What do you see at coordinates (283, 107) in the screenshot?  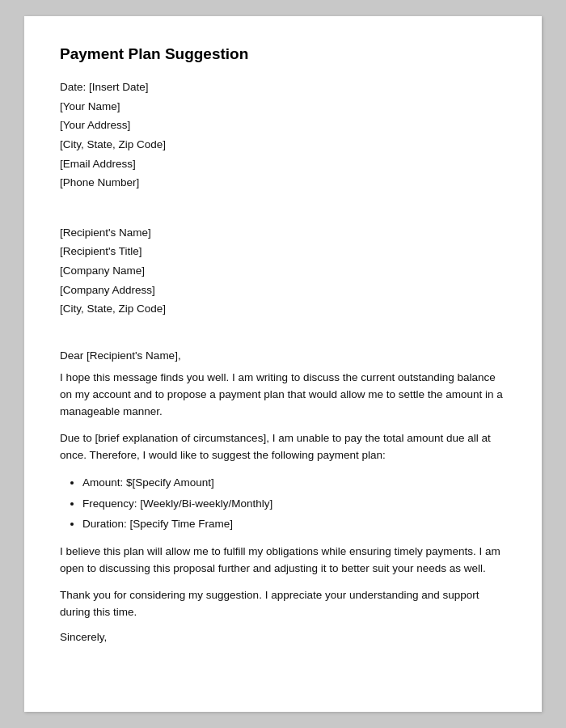 I see `sender-name: [Your Name]` at bounding box center [283, 107].